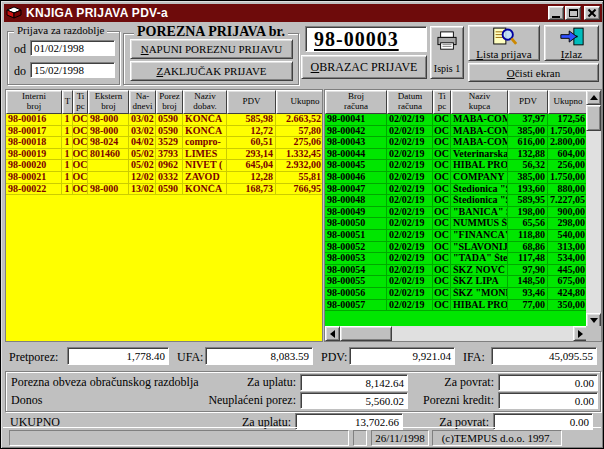  Describe the element at coordinates (164, 178) in the screenshot. I see `table-row: 98-000211OC12/020332ZAVOD12,2855,81` at that location.